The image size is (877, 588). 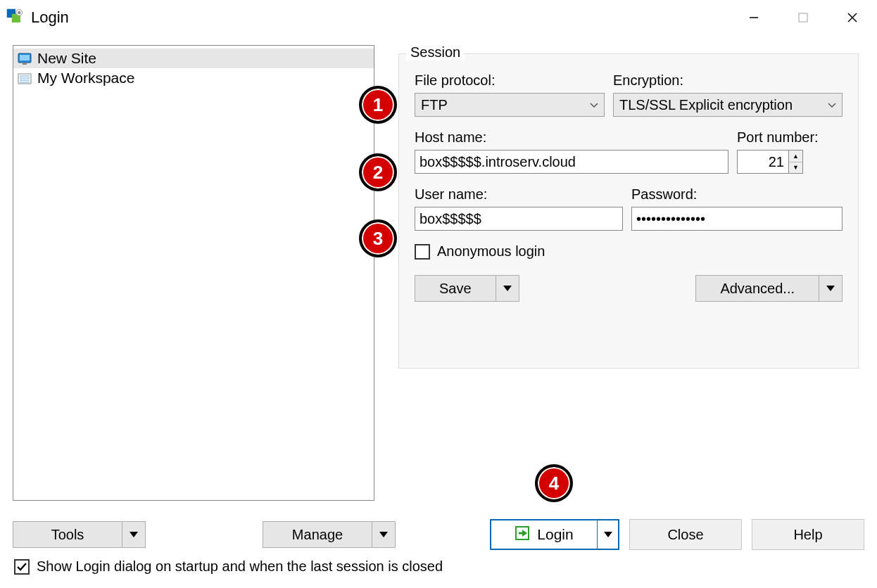 What do you see at coordinates (510, 80) in the screenshot?
I see `file-protocol-label: File protocol:` at bounding box center [510, 80].